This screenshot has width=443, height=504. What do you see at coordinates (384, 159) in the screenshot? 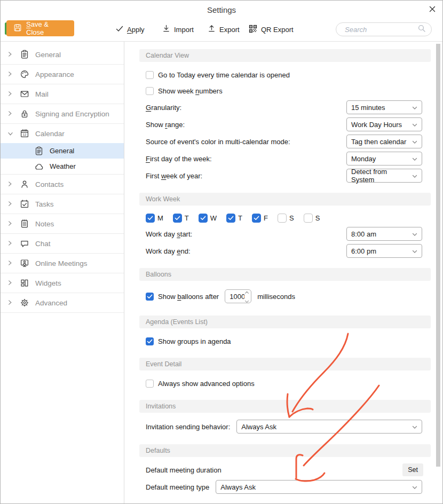
I see `dropdown: Monday` at bounding box center [384, 159].